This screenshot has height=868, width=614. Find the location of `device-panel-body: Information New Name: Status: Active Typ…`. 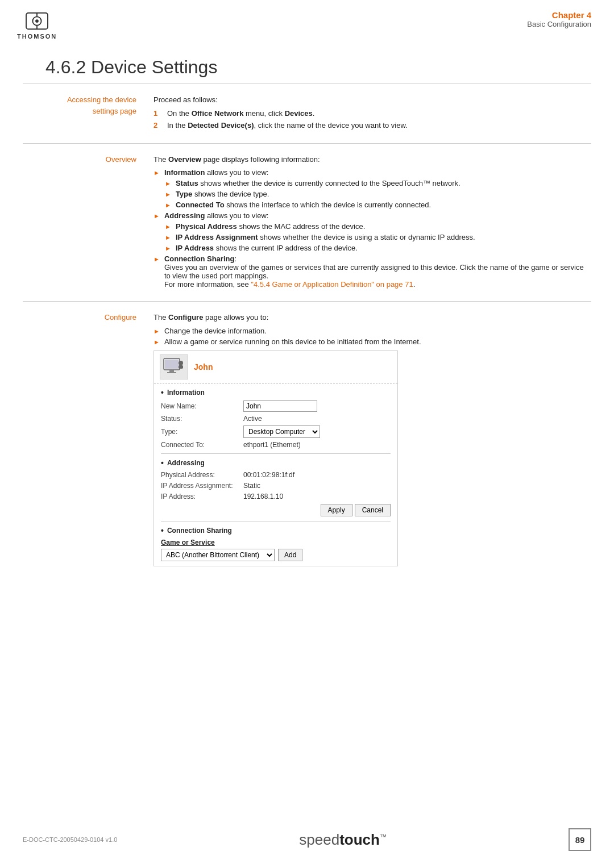

device-panel-body: Information New Name: Status: Active Typ… is located at coordinates (276, 475).